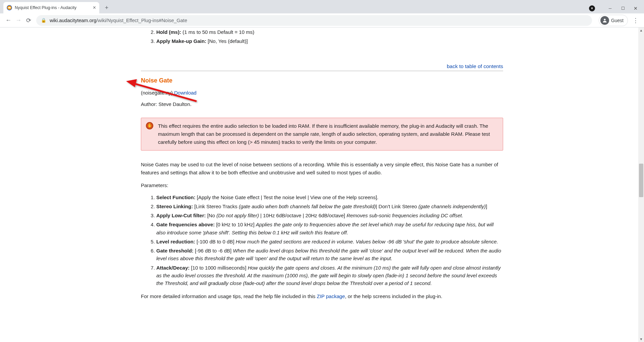 This screenshot has height=342, width=644. I want to click on avatar-icon, so click(605, 20).